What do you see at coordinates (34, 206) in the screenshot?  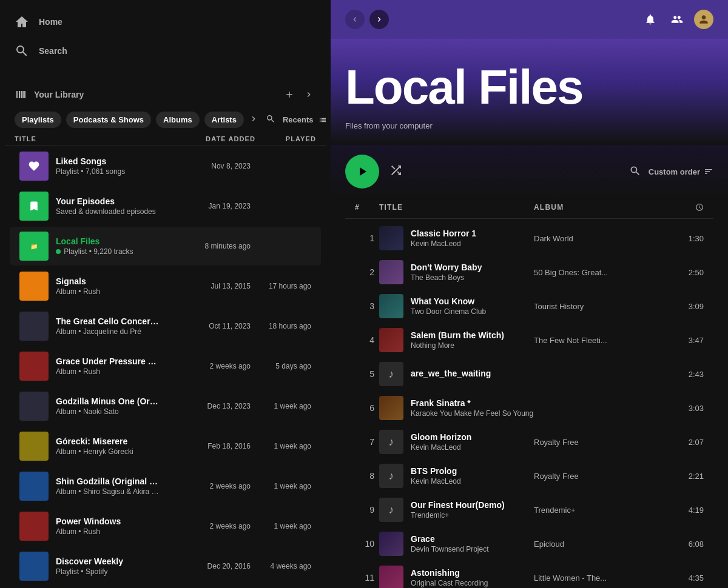 I see `your-episodes-thumb` at bounding box center [34, 206].